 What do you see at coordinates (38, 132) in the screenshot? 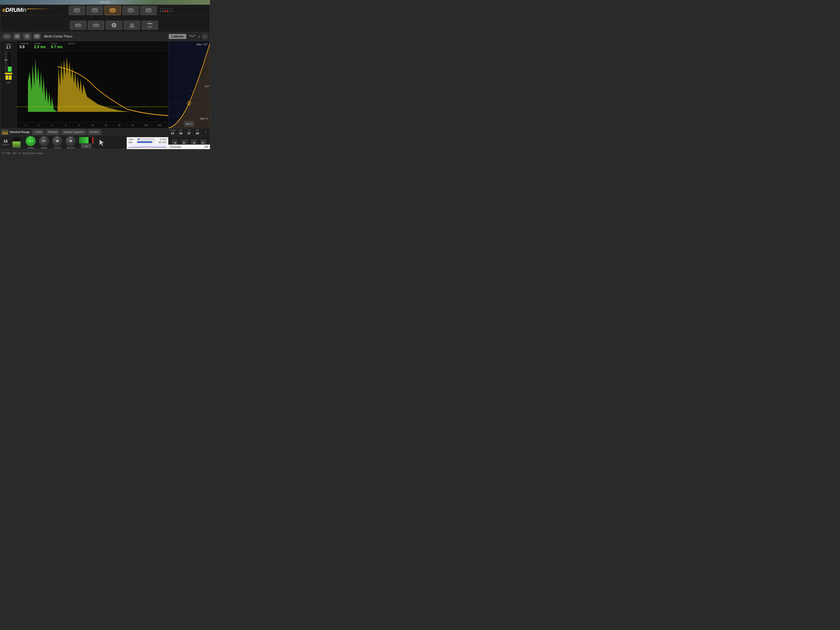
I see `xstick-button: X-stick` at bounding box center [38, 132].